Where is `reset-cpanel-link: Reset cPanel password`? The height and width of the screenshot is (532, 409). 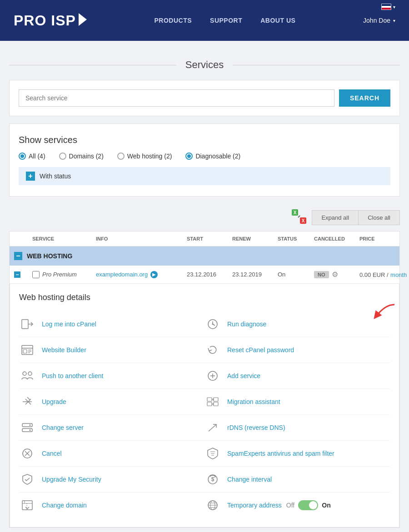 reset-cpanel-link: Reset cPanel password is located at coordinates (261, 350).